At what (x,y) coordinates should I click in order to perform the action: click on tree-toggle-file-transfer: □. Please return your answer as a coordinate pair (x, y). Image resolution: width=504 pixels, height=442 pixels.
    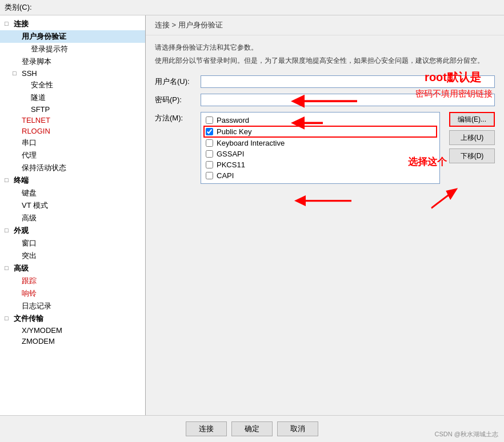
    Looking at the image, I should click on (9, 319).